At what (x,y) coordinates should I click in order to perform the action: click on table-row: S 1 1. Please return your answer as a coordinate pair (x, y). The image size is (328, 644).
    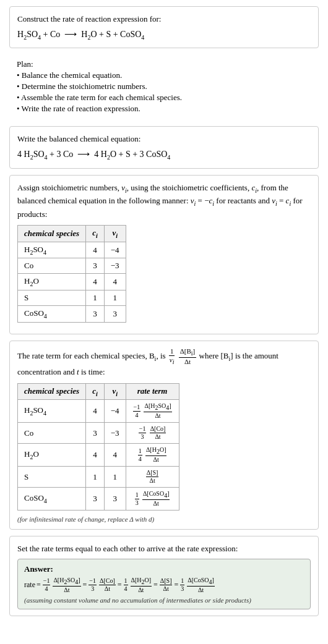
    Looking at the image, I should click on (72, 298).